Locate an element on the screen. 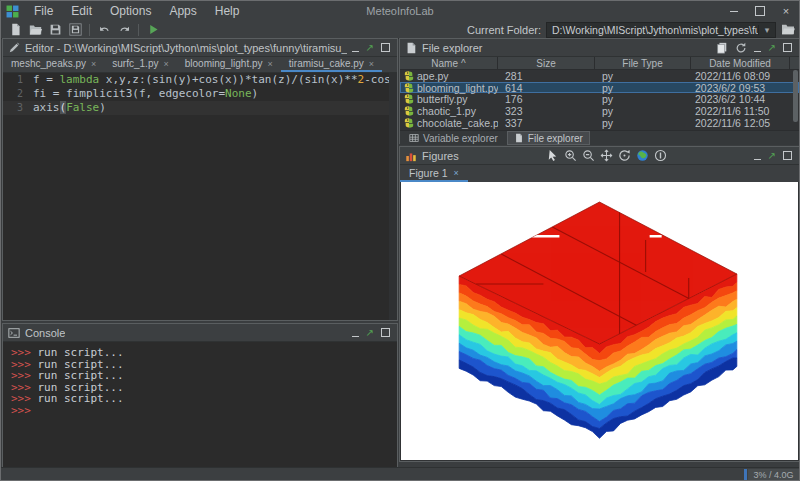  file-explorer-float-icon: ↗ is located at coordinates (772, 48).